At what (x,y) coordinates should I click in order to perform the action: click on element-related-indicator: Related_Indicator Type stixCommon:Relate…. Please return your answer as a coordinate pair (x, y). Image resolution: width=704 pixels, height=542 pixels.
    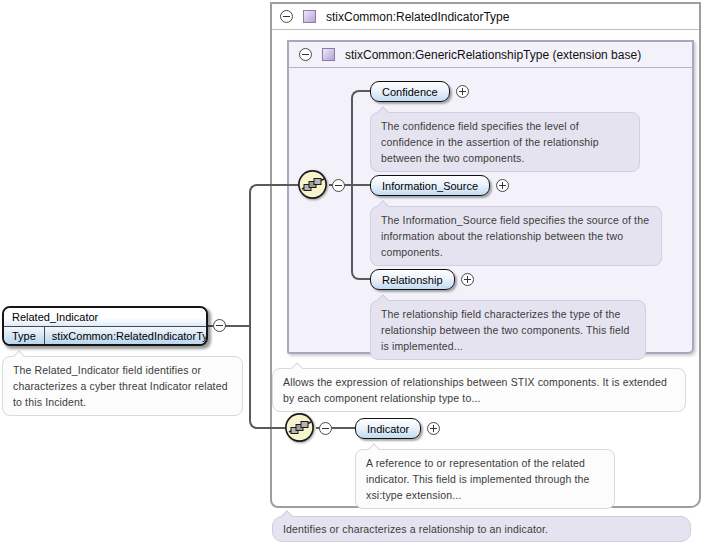
    Looking at the image, I should click on (105, 326).